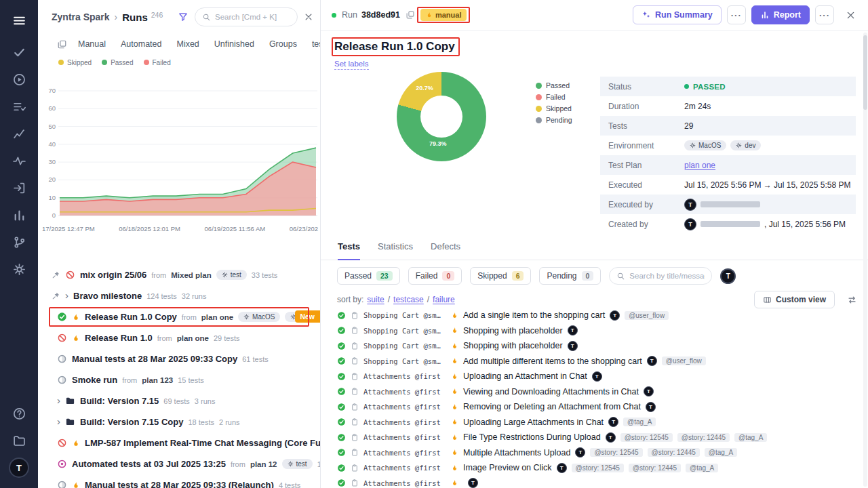  Describe the element at coordinates (19, 134) in the screenshot. I see `sidebar-line-chart-button` at that location.